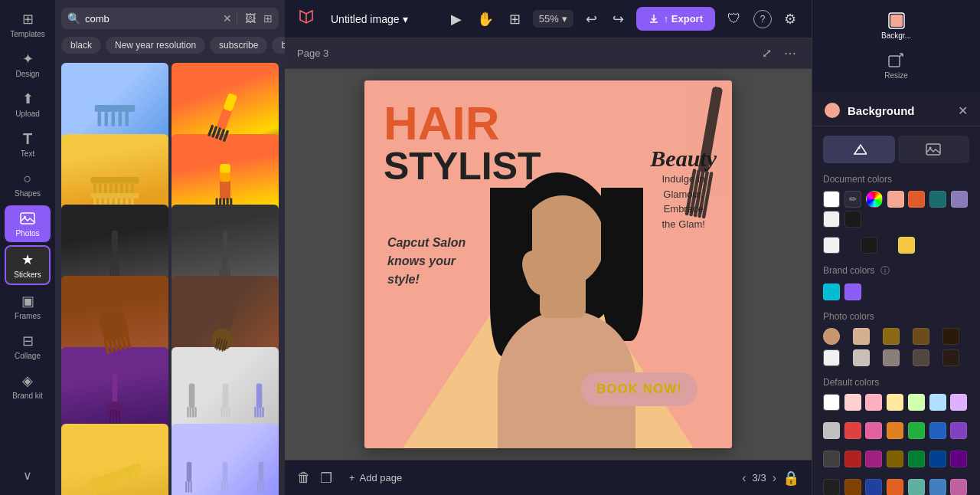  What do you see at coordinates (268, 18) in the screenshot?
I see `search-filter-icon: ⊞` at bounding box center [268, 18].